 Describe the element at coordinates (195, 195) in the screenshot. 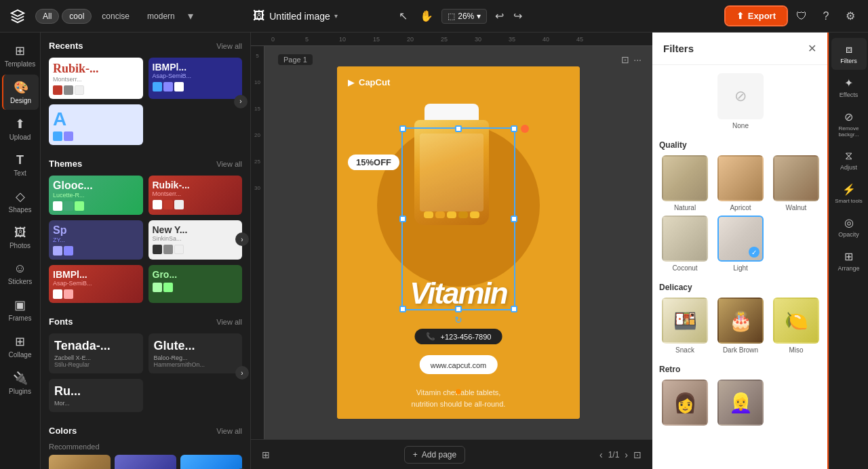

I see `theme-card-1: Rubik-... Montserr...` at that location.